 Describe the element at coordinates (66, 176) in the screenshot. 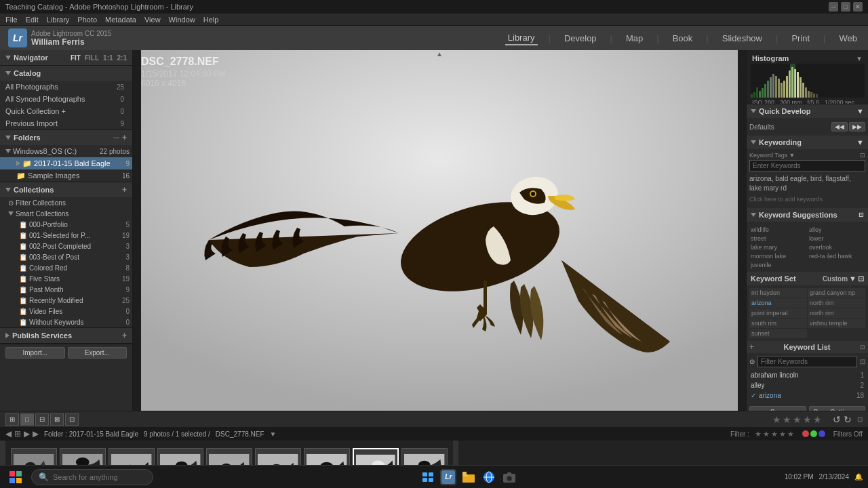

I see `folder-sample-images: 📁 Sample Images 16` at that location.